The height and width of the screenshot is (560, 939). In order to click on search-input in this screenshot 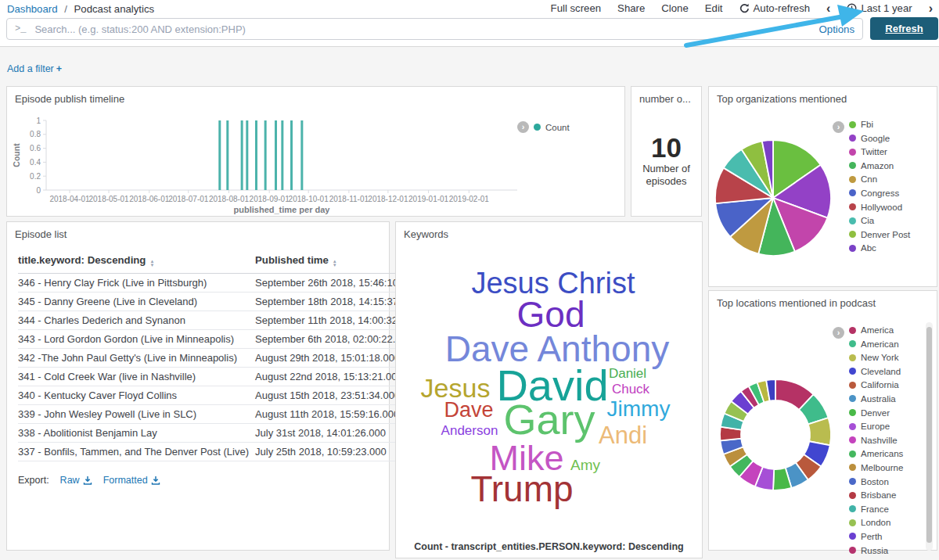, I will do `click(423, 30)`.